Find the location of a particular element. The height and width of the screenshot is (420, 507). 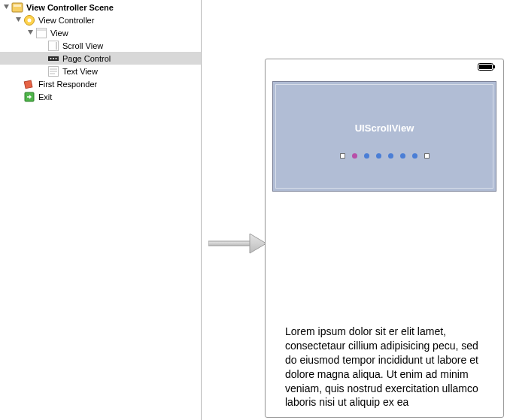

tree-row-exit: Exit is located at coordinates (101, 96).